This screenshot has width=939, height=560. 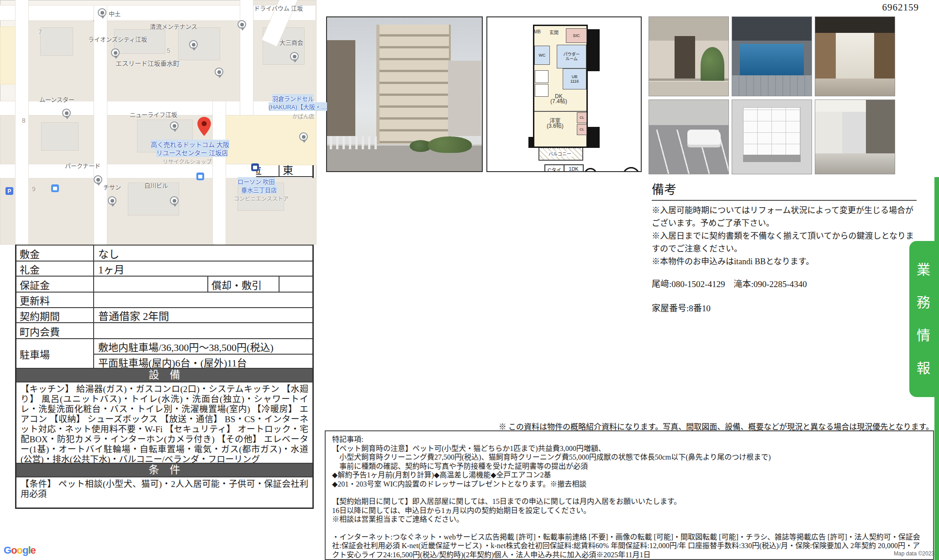 What do you see at coordinates (559, 99) in the screenshot?
I see `floorplan-dk-label: DK (7.4帖)` at bounding box center [559, 99].